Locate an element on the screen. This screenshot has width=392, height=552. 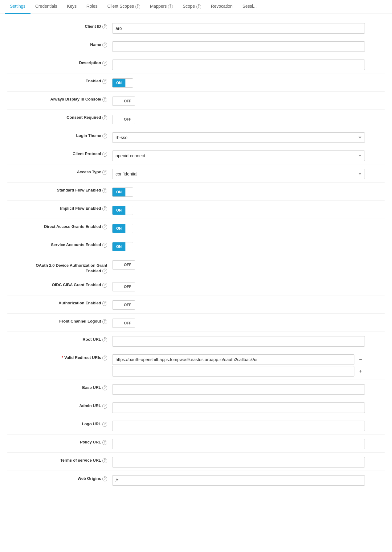
front-channel-help-icon: ? is located at coordinates (105, 322).